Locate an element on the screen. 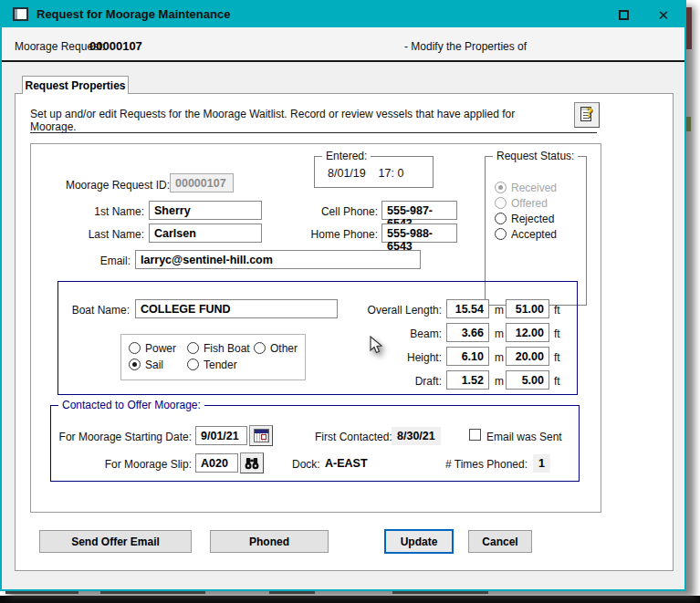 The height and width of the screenshot is (603, 700). contacted-group: Contacted to Offer Moorage: For Moorage … is located at coordinates (315, 443).